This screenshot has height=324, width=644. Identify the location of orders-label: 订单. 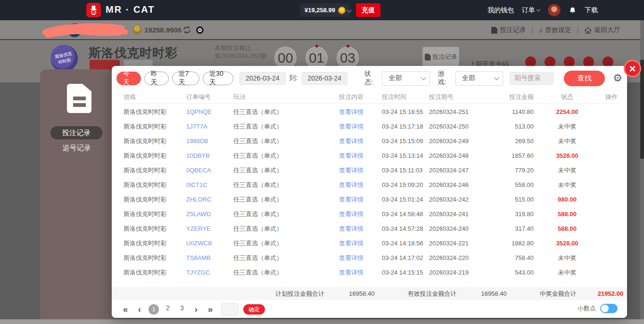
(528, 10).